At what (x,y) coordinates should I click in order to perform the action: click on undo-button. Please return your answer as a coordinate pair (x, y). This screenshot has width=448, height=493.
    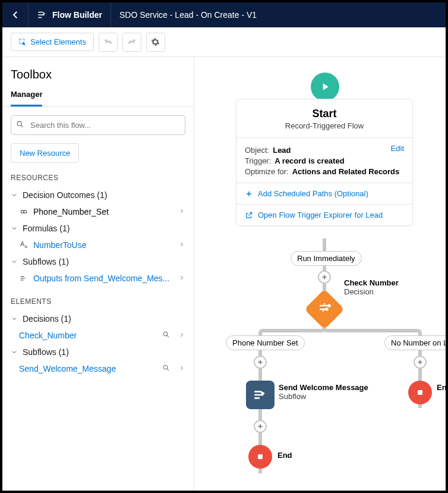
    Looking at the image, I should click on (108, 42).